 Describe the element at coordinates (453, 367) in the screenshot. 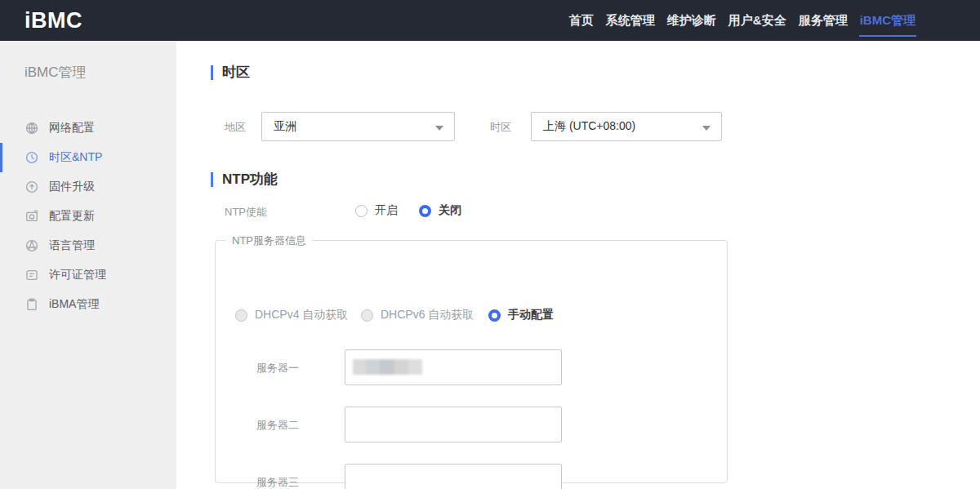

I see `server1-input-wrap` at that location.